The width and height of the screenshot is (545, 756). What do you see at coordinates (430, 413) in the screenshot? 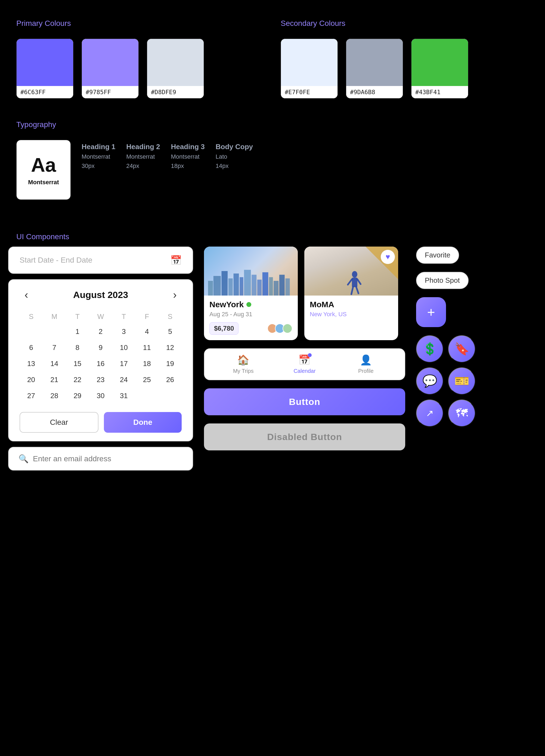
I see `navigate-icon-button: ↗` at bounding box center [430, 413].